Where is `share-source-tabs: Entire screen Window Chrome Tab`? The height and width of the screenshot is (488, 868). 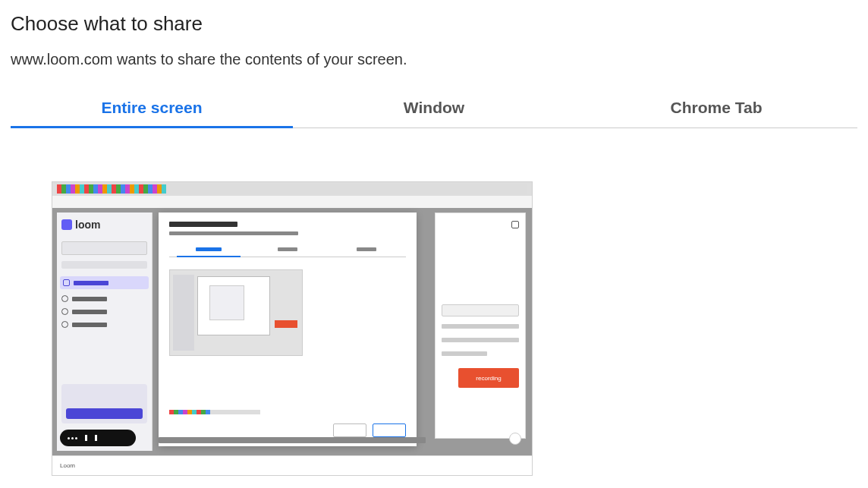 share-source-tabs: Entire screen Window Chrome Tab is located at coordinates (434, 109).